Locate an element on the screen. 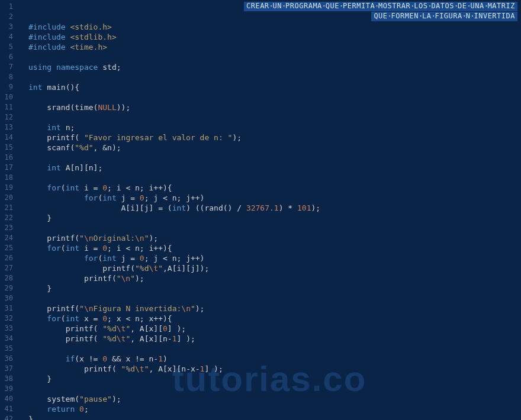 The image size is (521, 420). code-line: printf( "Favor ingresar el valor de n: "… is located at coordinates (269, 137).